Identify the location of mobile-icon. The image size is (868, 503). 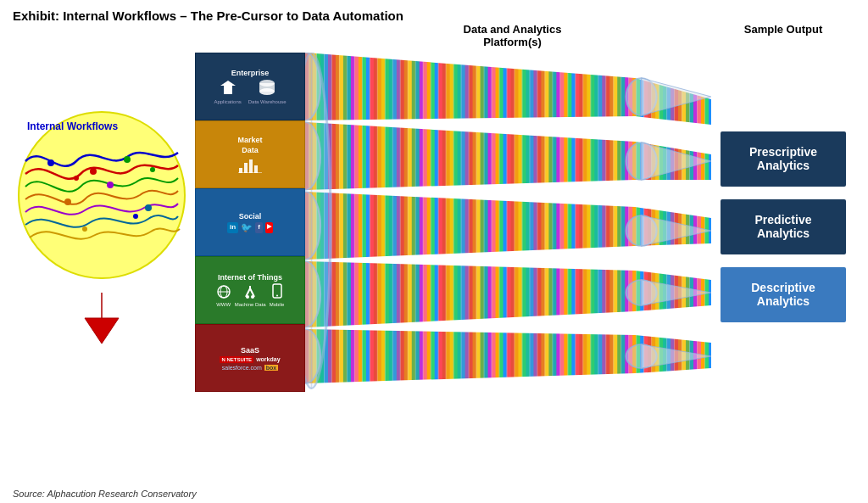
(277, 291).